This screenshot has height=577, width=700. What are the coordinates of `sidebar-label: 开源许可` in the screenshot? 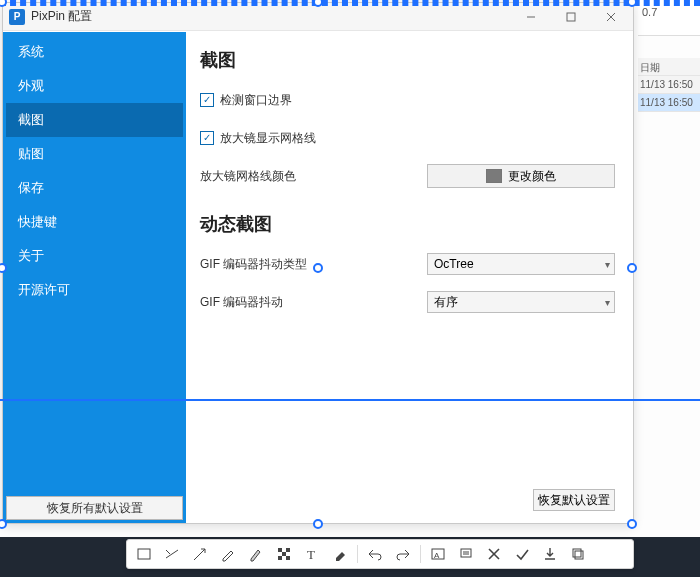 It's located at (44, 290).